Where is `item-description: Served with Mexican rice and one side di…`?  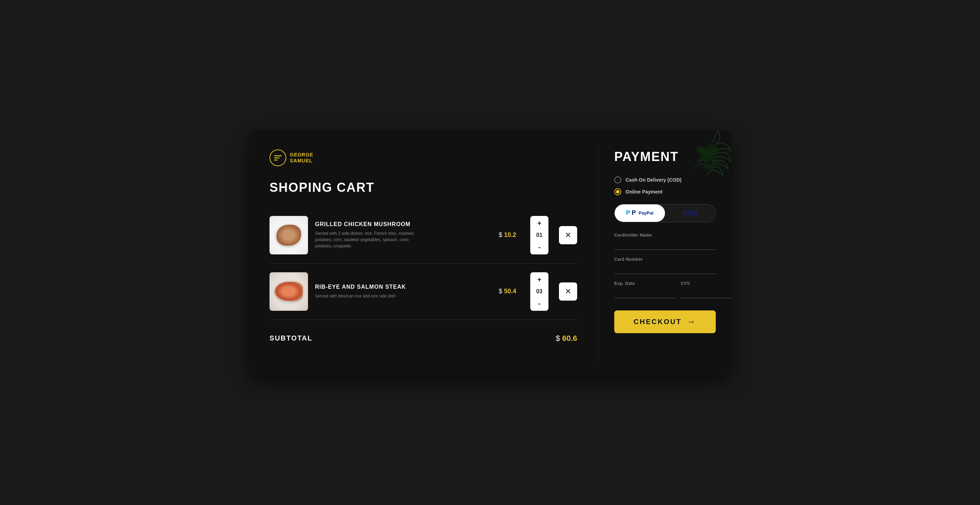 item-description: Served with Mexican rice and one side di… is located at coordinates (371, 296).